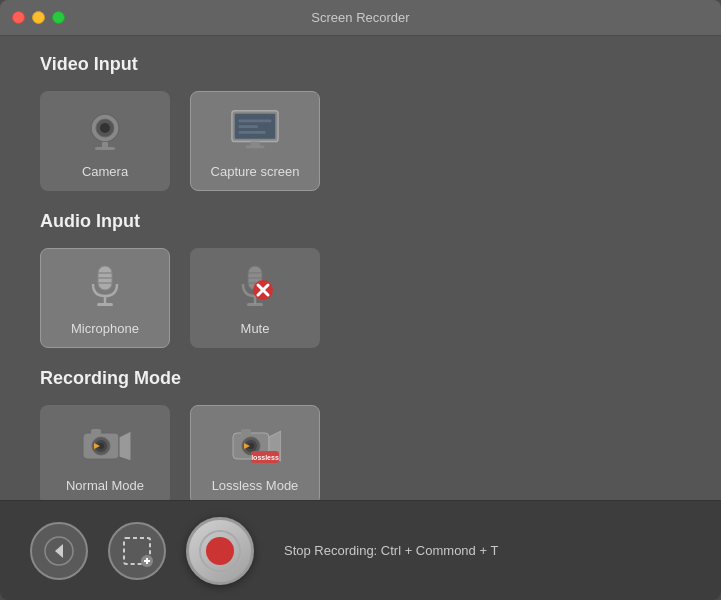 This screenshot has width=721, height=600. I want to click on maximize-button, so click(58, 18).